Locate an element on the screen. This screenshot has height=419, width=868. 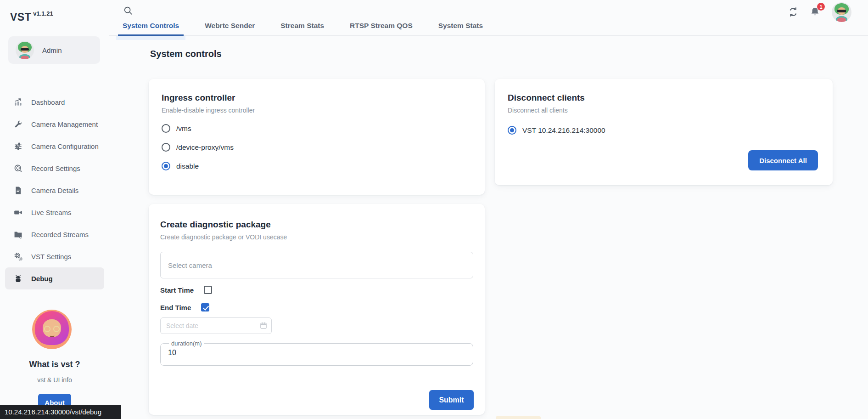
end-time-label: End Time is located at coordinates (175, 308).